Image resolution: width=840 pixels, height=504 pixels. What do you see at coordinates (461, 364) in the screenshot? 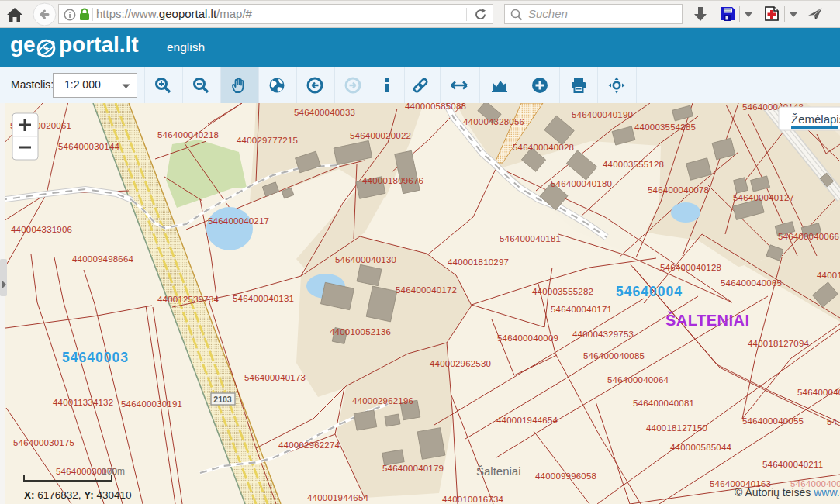
I see `svg-text: 440002962530` at bounding box center [461, 364].